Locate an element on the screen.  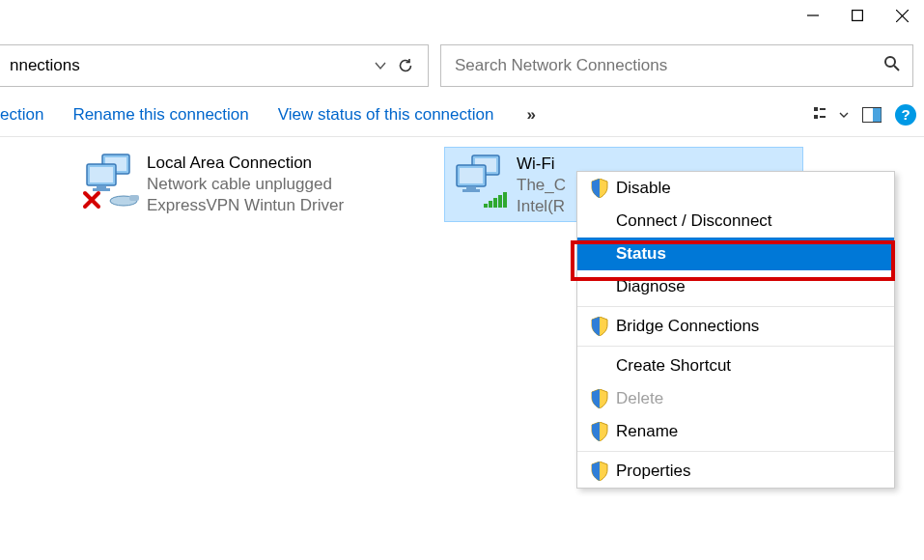
toolbar-view-status: View status of this connection is located at coordinates (386, 115).